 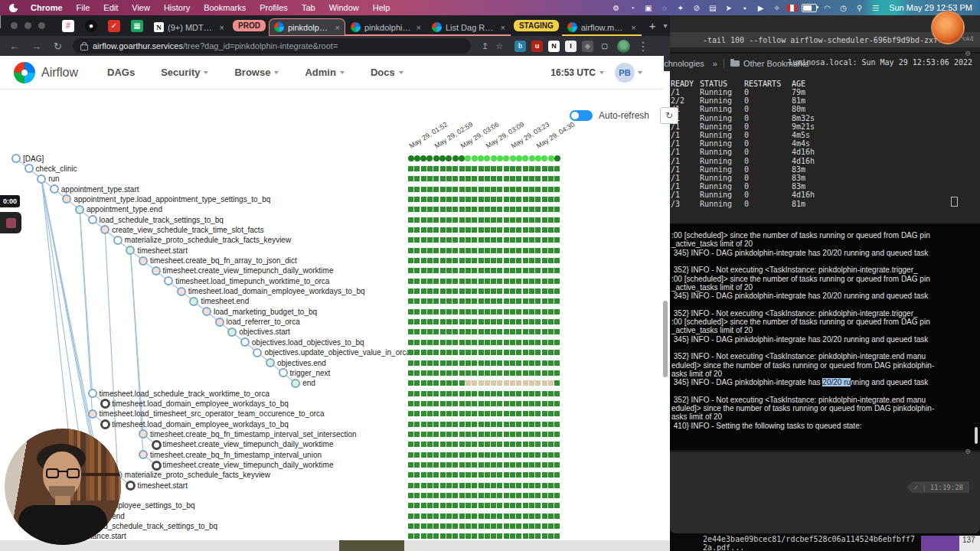 I want to click on task-label: mployee_settings_to_bq, so click(x=153, y=505).